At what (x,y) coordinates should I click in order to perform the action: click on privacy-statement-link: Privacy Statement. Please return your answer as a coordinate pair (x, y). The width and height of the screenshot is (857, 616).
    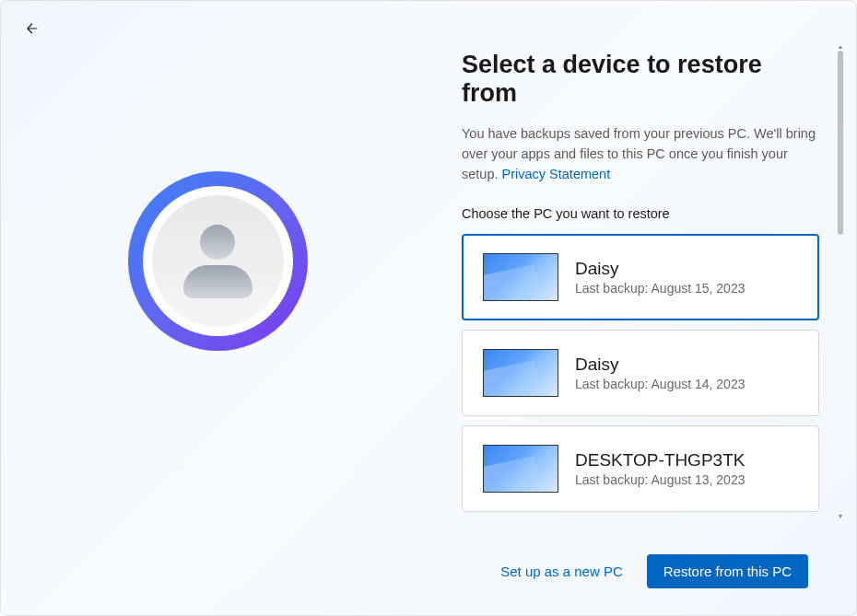
    Looking at the image, I should click on (557, 174).